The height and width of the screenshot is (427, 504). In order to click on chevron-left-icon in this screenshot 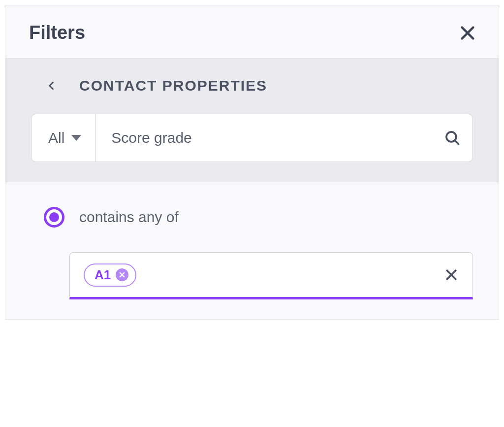, I will do `click(52, 86)`.